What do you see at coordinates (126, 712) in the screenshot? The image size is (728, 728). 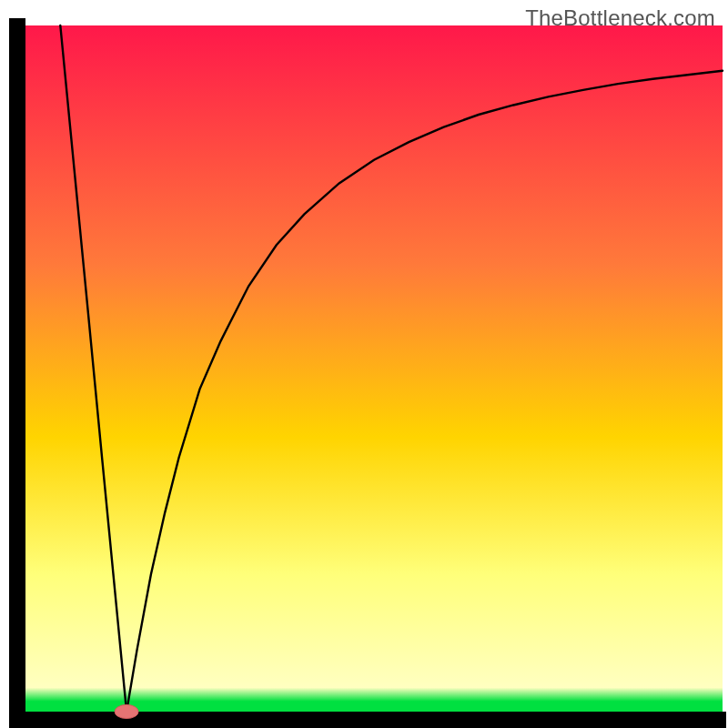 I see `minimum-marker` at bounding box center [126, 712].